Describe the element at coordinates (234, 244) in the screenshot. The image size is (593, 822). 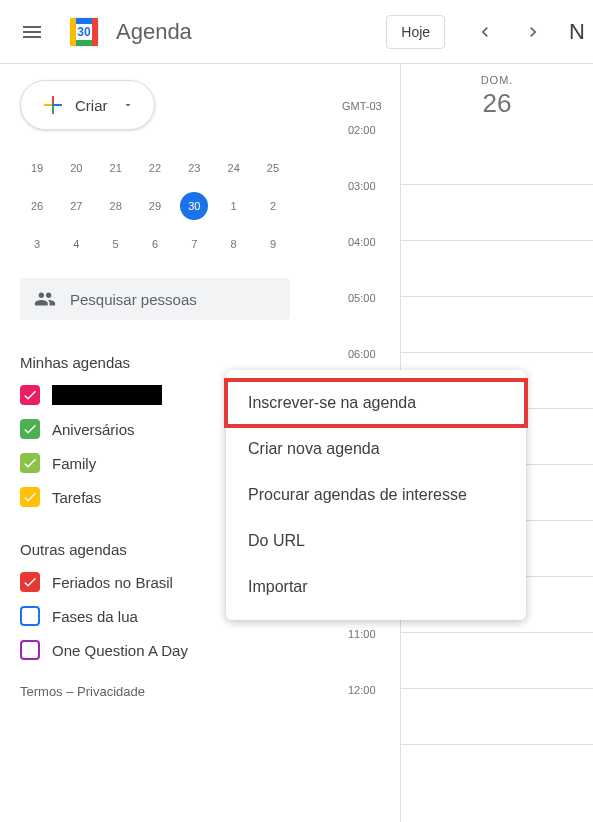
I see `mini-cal-day: 8` at that location.